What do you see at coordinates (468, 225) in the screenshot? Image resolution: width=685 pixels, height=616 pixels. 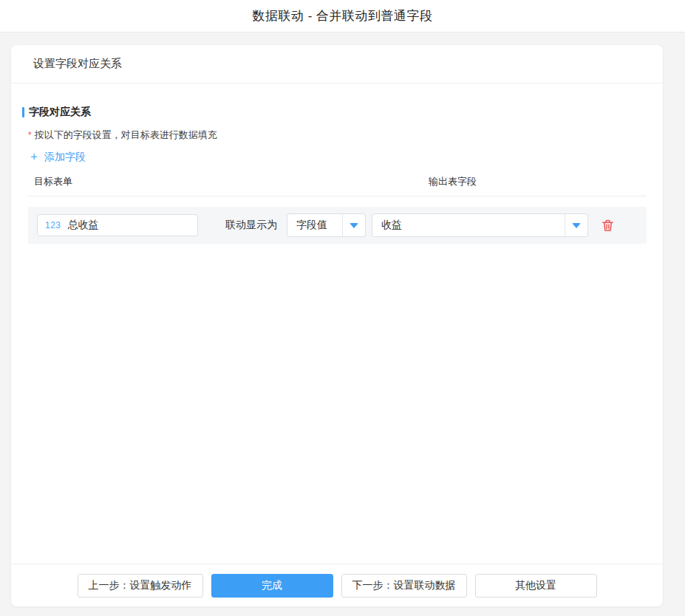 I see `output-field-value: 收益` at bounding box center [468, 225].